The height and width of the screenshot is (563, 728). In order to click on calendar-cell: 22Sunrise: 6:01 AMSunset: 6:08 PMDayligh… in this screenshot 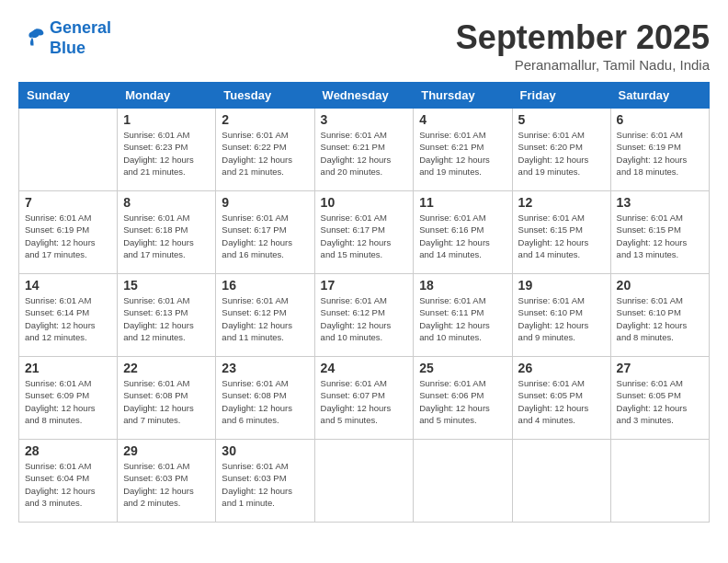, I will do `click(167, 398)`.